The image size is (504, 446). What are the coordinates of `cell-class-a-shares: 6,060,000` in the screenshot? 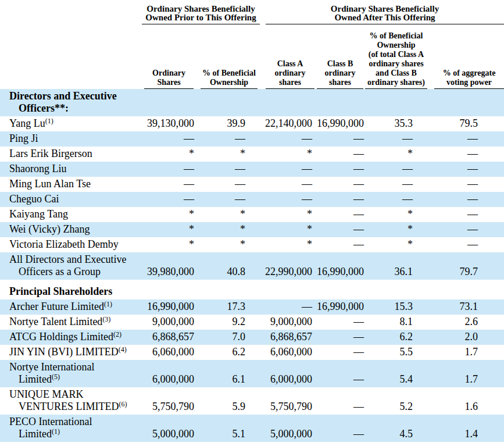 It's located at (289, 352).